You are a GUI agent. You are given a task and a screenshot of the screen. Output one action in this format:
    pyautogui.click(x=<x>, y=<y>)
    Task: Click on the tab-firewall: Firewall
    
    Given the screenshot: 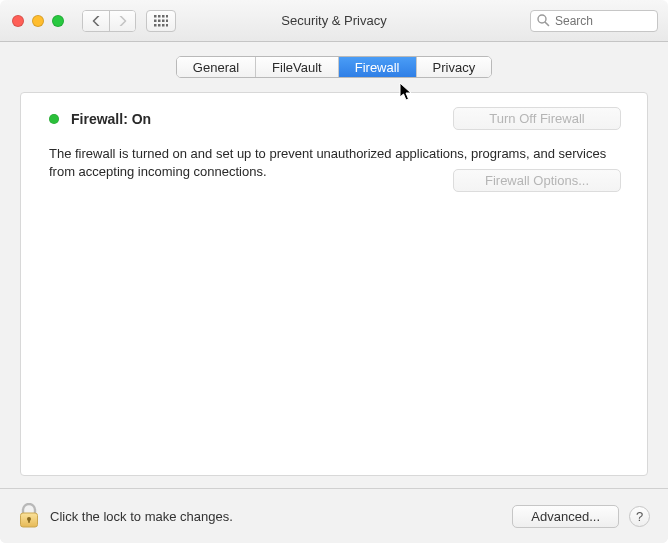 What is the action you would take?
    pyautogui.click(x=378, y=67)
    